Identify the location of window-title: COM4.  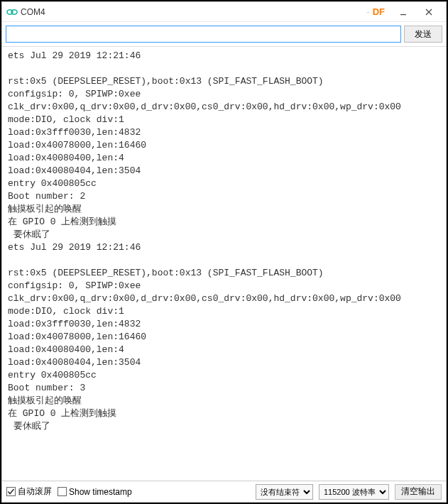
(33, 12).